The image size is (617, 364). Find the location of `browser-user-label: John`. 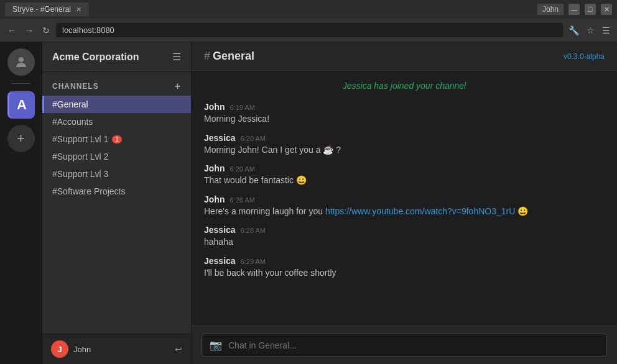

browser-user-label: John is located at coordinates (550, 9).